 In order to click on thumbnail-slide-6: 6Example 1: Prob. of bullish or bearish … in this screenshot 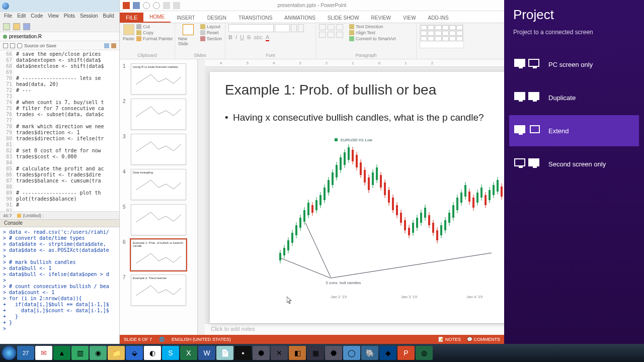, I will do `click(158, 255)`.